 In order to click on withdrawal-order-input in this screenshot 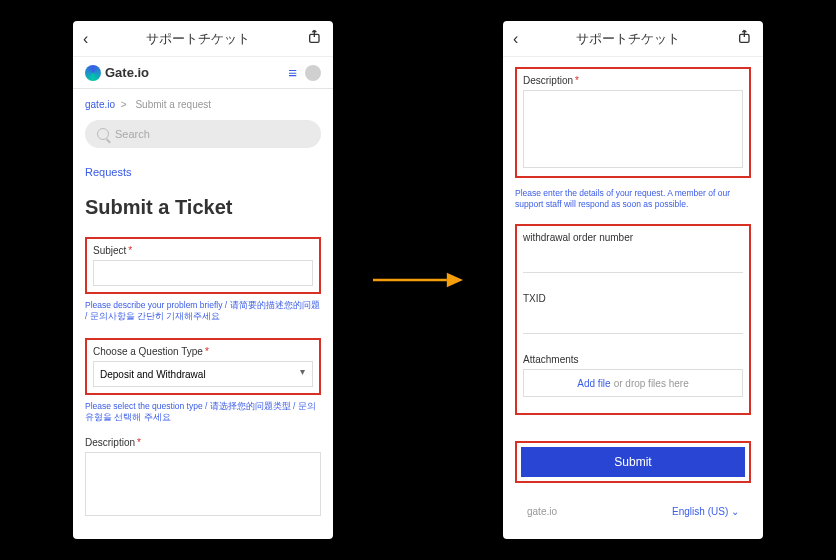, I will do `click(633, 260)`.